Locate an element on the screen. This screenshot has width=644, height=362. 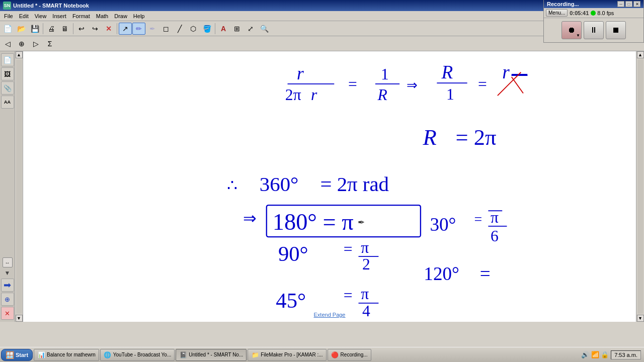
taskbar-label-smart: Untitled * - SMART No... is located at coordinates (216, 355).